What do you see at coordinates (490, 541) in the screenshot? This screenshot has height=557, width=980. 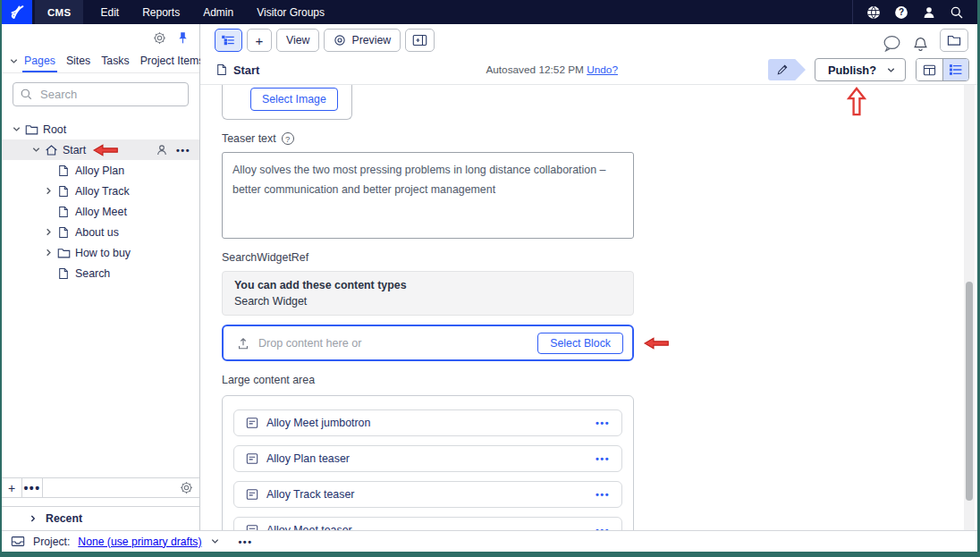 I see `project-status-bar: Project: None (use primary drafts) •••` at bounding box center [490, 541].